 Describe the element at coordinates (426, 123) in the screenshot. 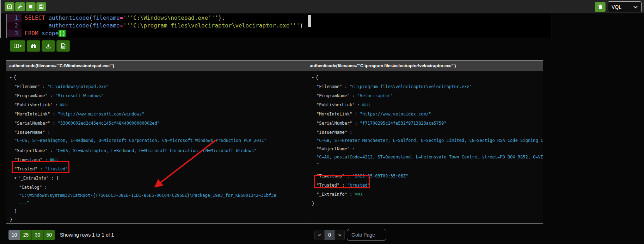

I see `json-line: "SerialNumber" : "f71708295c24fe532f9713…` at that location.